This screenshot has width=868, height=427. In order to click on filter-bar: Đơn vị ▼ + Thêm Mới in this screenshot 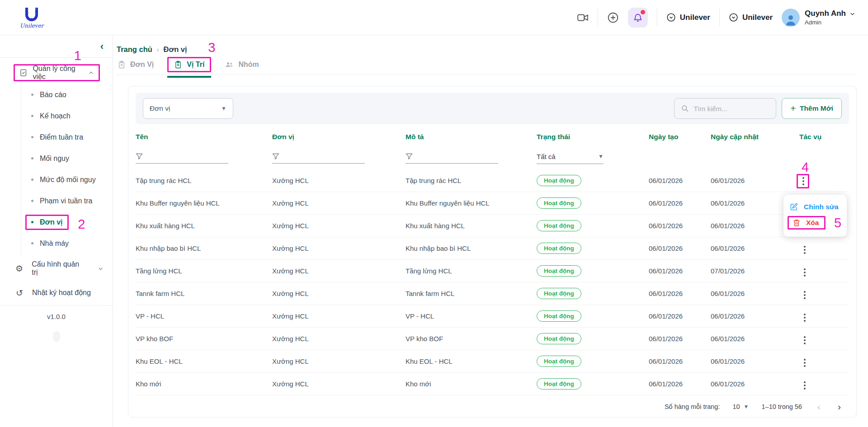, I will do `click(492, 108)`.